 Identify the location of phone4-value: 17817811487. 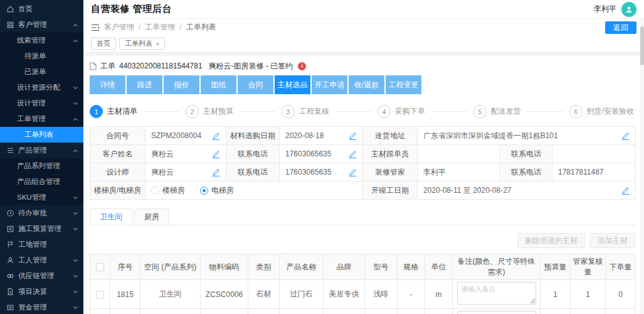
(581, 172).